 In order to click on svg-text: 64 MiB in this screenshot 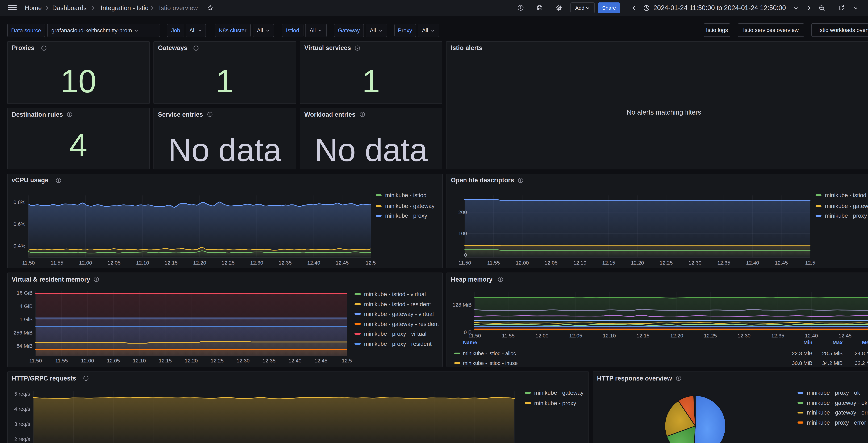, I will do `click(24, 346)`.